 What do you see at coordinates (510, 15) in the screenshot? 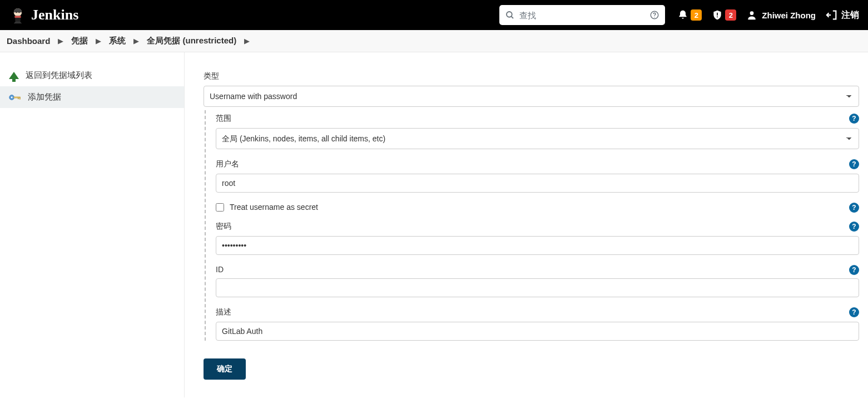
I see `search-icon` at bounding box center [510, 15].